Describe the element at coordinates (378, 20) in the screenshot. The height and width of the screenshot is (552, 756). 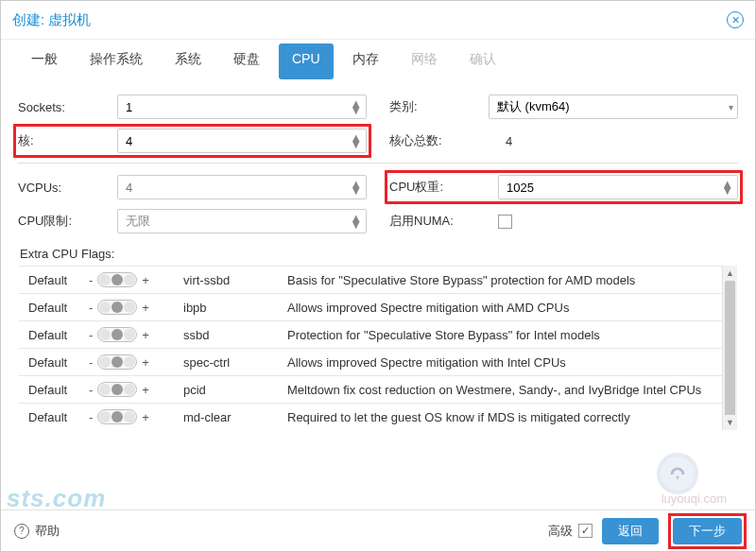
I see `title-bar: 创建: 虚拟机 ✕` at that location.